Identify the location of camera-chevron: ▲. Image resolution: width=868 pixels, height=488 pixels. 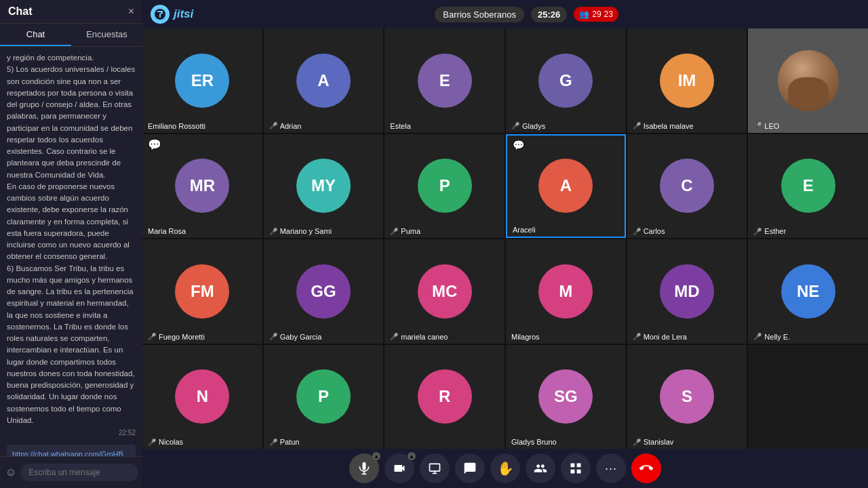
(412, 456).